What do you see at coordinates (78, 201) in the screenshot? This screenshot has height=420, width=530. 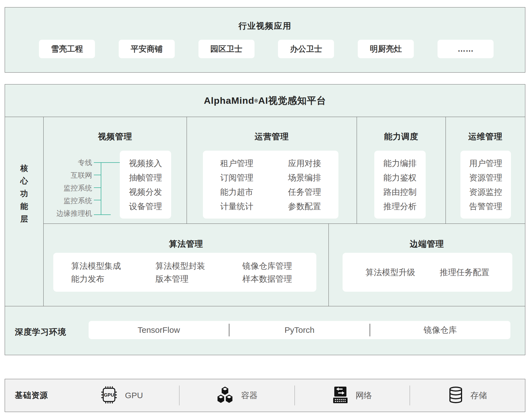 I see `source-label-monitoring-2: 监控系统` at bounding box center [78, 201].